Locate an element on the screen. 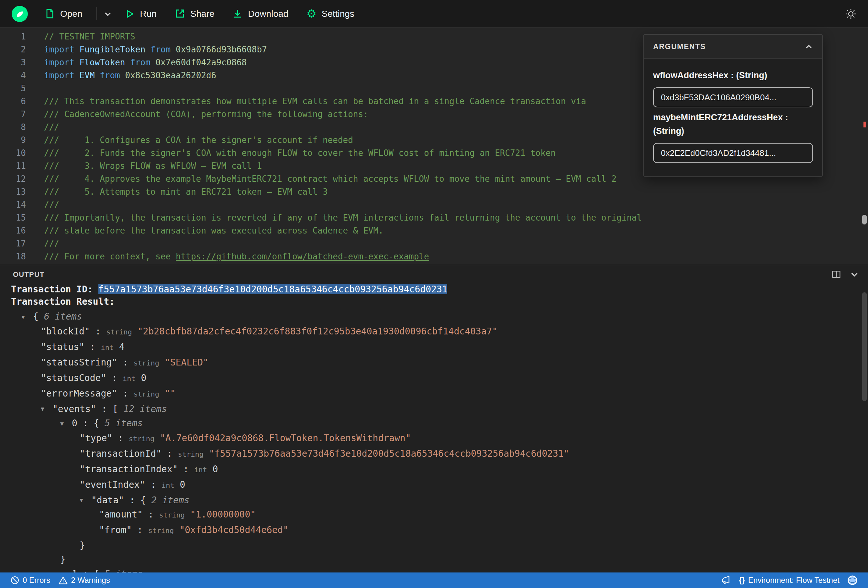  code-line-content is located at coordinates (35, 89).